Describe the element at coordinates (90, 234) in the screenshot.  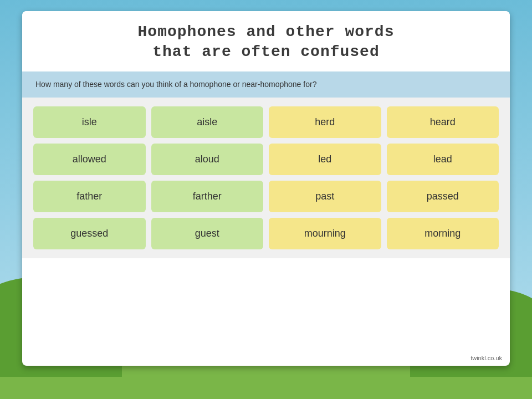
I see `word-cell: guessed` at that location.